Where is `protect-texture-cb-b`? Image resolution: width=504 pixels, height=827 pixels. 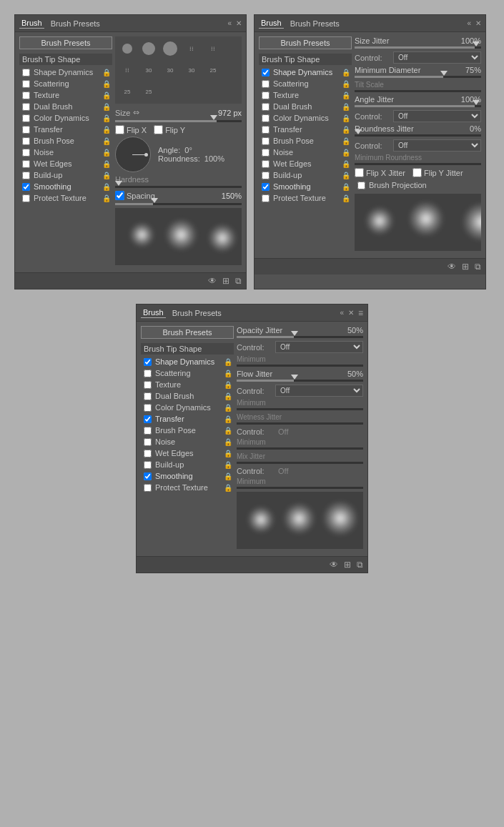
protect-texture-cb-b is located at coordinates (147, 487).